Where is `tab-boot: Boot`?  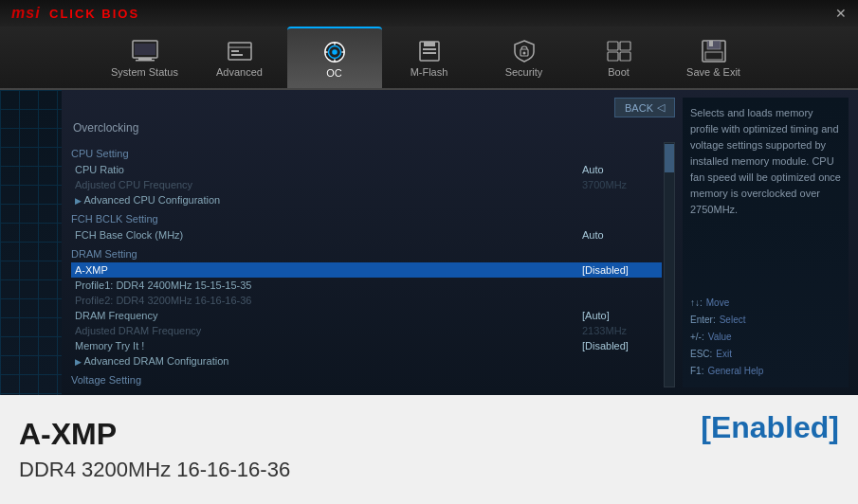 tab-boot: Boot is located at coordinates (619, 57).